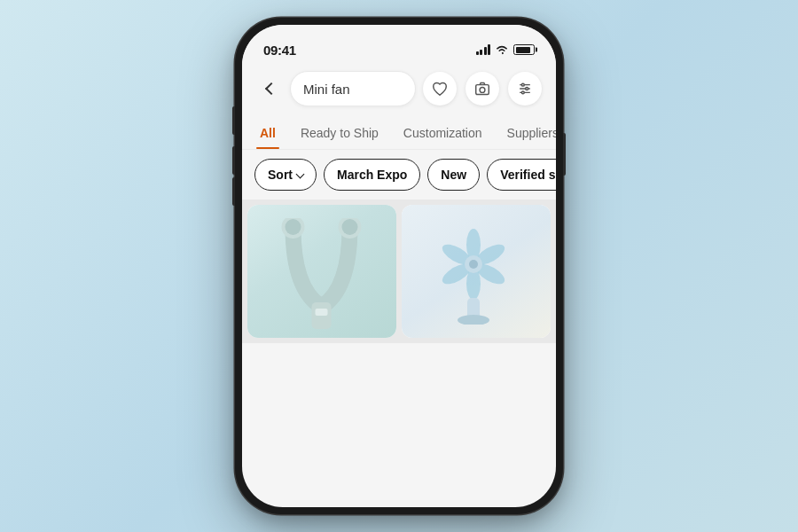 The width and height of the screenshot is (798, 532). What do you see at coordinates (270, 89) in the screenshot?
I see `back-button` at bounding box center [270, 89].